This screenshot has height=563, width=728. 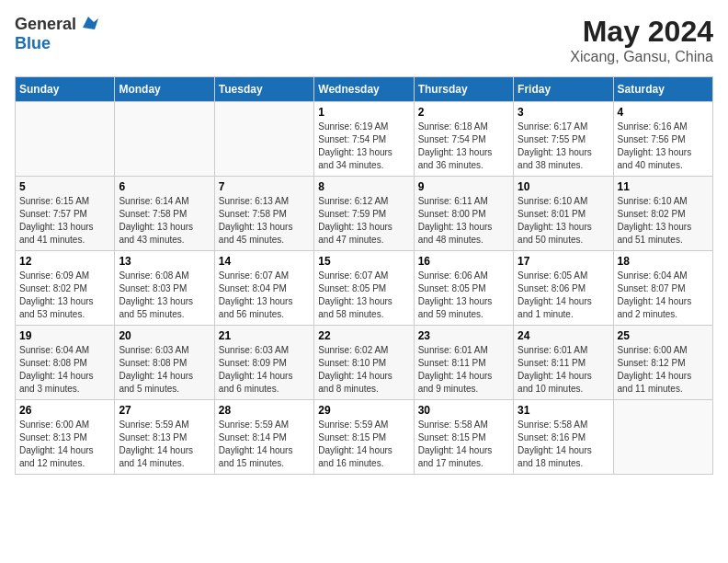 I want to click on day-number: 25, so click(x=664, y=336).